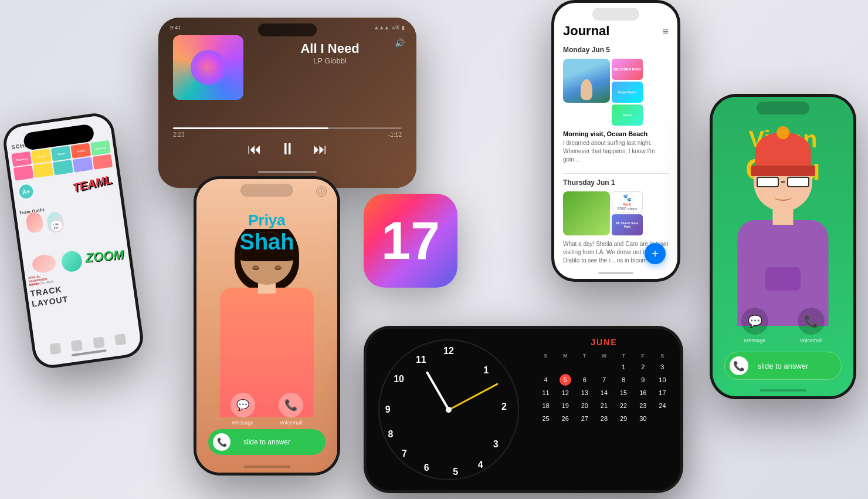 This screenshot has width=868, height=499. Describe the element at coordinates (586, 81) in the screenshot. I see `journal-photo-beach` at that location.